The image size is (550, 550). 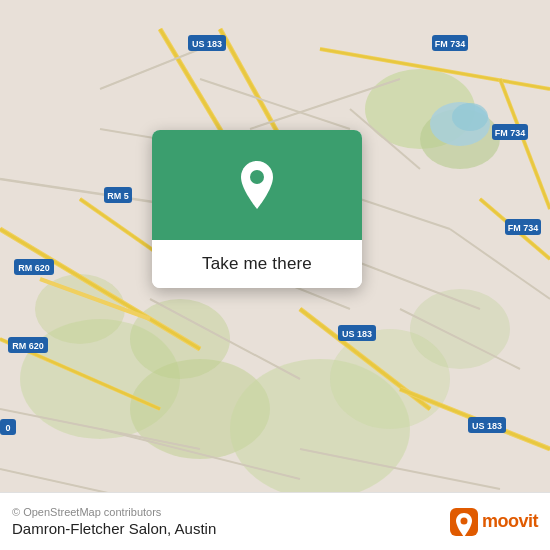 I want to click on moovit-logo: moovit, so click(x=494, y=522).